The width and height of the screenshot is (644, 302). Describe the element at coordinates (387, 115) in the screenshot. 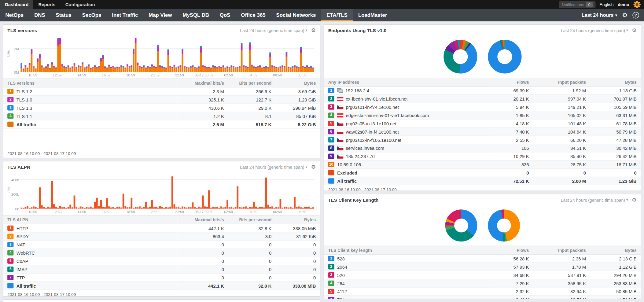

I see `endpoint-label: edge-star-mini-shv-01-vie1.facebook.com` at that location.